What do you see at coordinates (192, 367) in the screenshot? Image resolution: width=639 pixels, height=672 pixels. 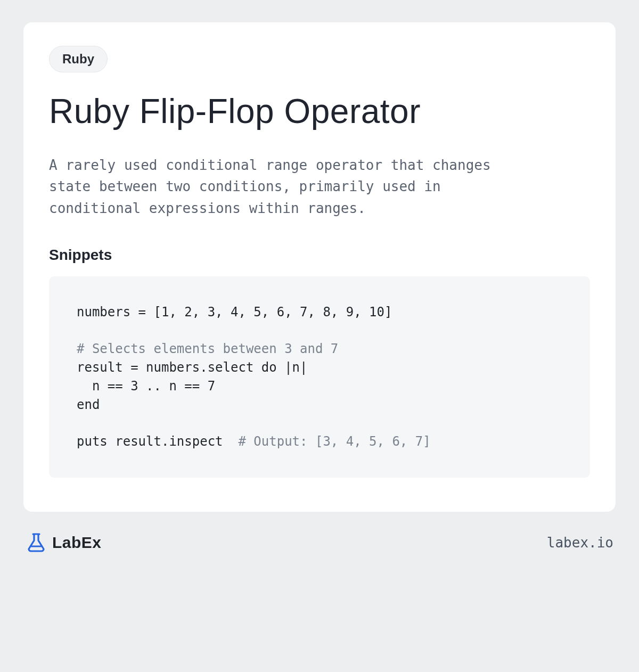 I see `code-line: result = numbers.select do |n|` at bounding box center [192, 367].